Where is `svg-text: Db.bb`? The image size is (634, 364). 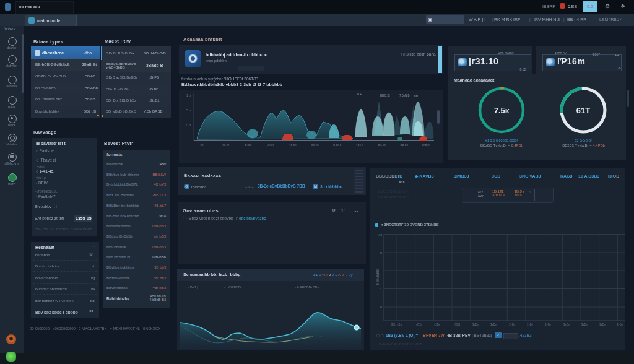 svg-text: Db.bb is located at coordinates (271, 145).